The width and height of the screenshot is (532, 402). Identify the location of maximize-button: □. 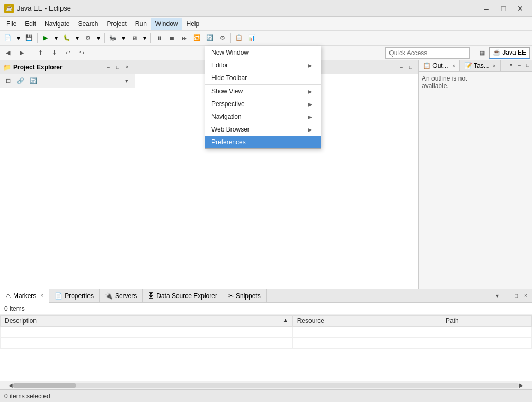
(503, 8).